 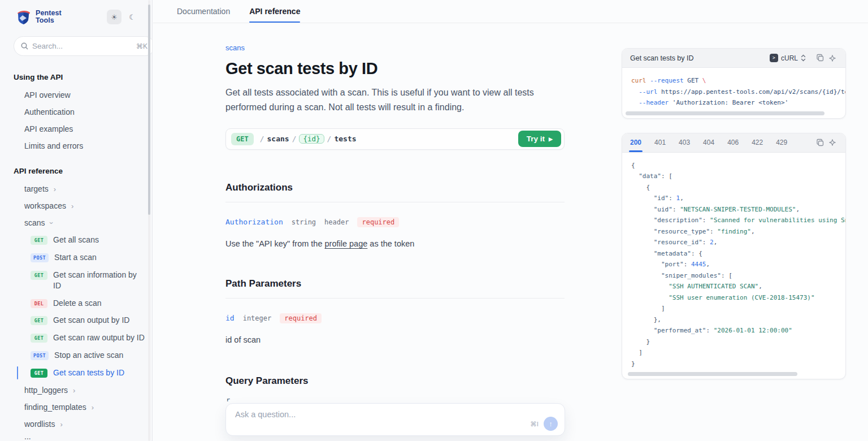 I want to click on request-example-card: Get scan tests by ID > cURL, so click(x=734, y=84).